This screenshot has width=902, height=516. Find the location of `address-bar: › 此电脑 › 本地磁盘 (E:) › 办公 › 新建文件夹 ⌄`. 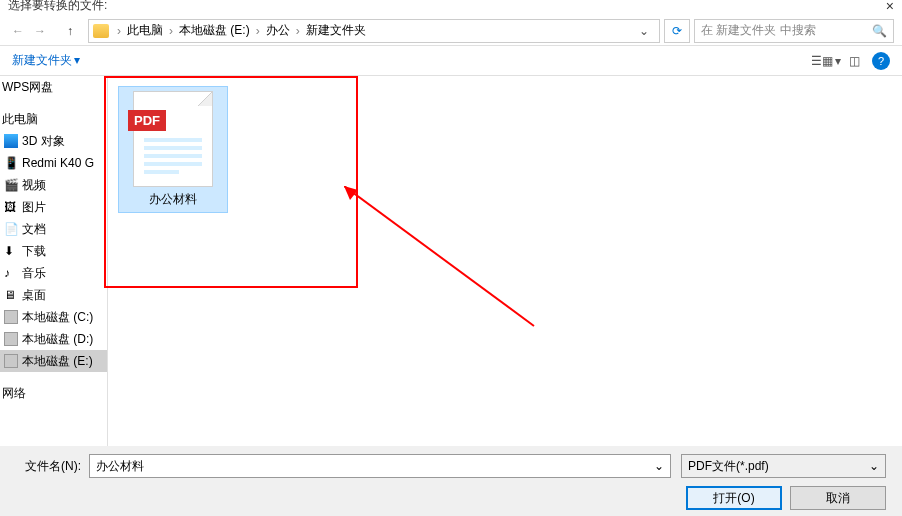

address-bar: › 此电脑 › 本地磁盘 (E:) › 办公 › 新建文件夹 ⌄ is located at coordinates (374, 31).